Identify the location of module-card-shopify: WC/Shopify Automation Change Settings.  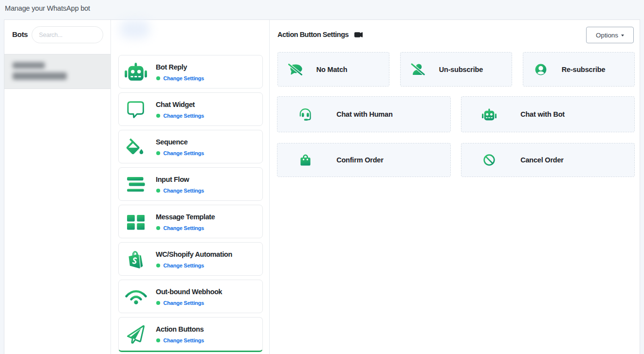
(191, 259).